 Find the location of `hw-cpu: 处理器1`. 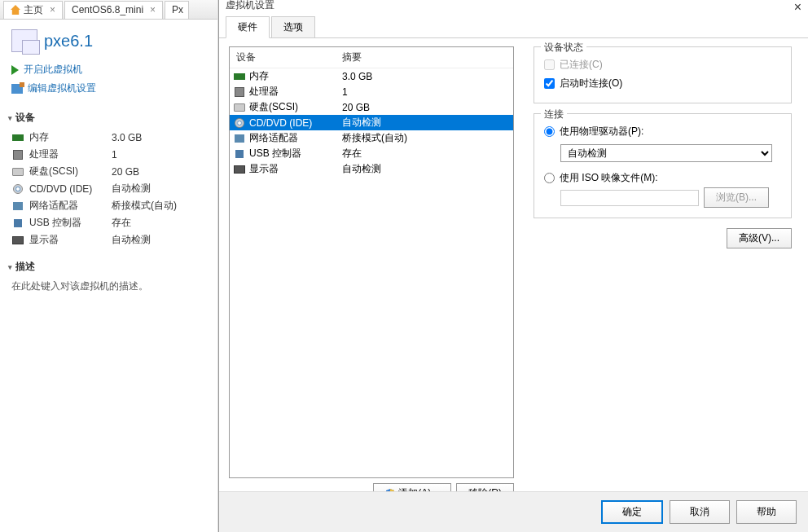

hw-cpu: 处理器1 is located at coordinates (371, 91).